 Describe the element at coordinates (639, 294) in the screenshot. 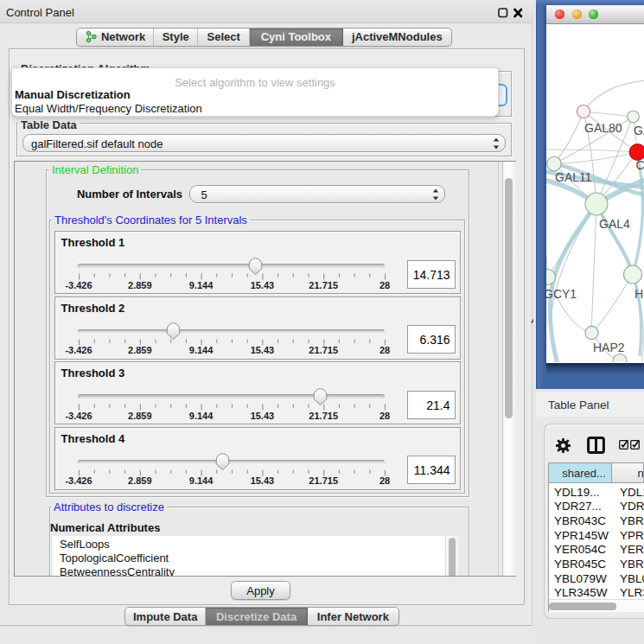

I see `svg-text: H` at that location.